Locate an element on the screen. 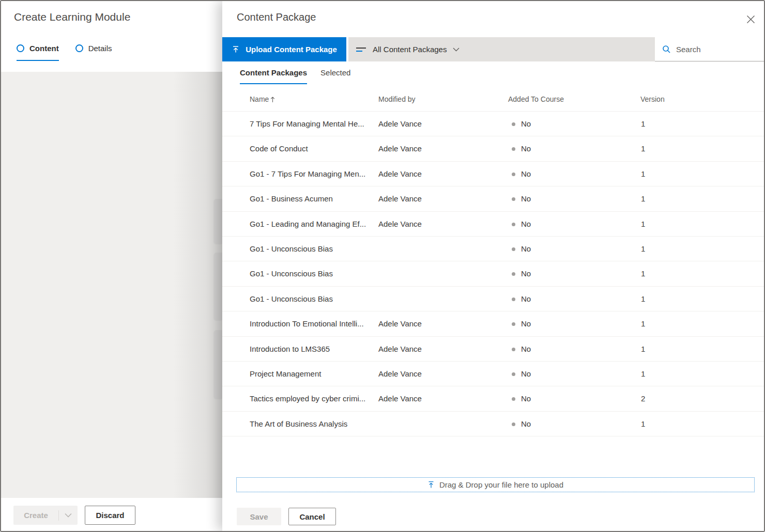 Image resolution: width=765 pixels, height=532 pixels. table-row: 7 Tips For Managing Mental He... Adele V… is located at coordinates (494, 124).